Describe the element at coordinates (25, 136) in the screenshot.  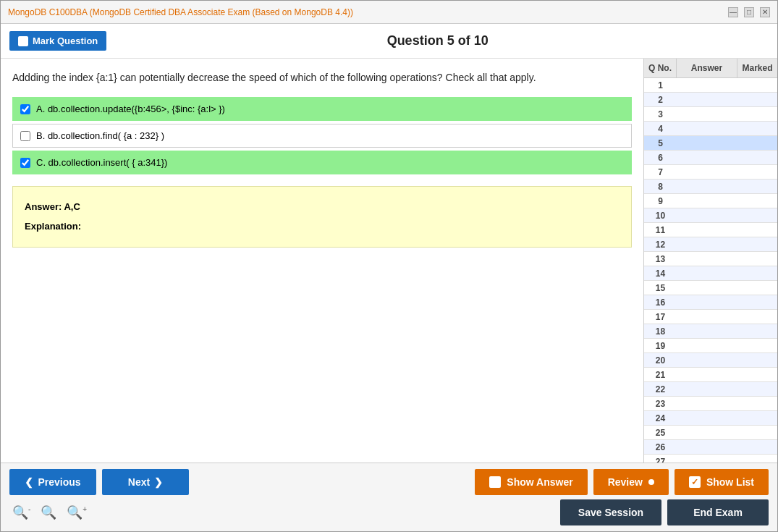
I see `option-b-checkbox` at that location.